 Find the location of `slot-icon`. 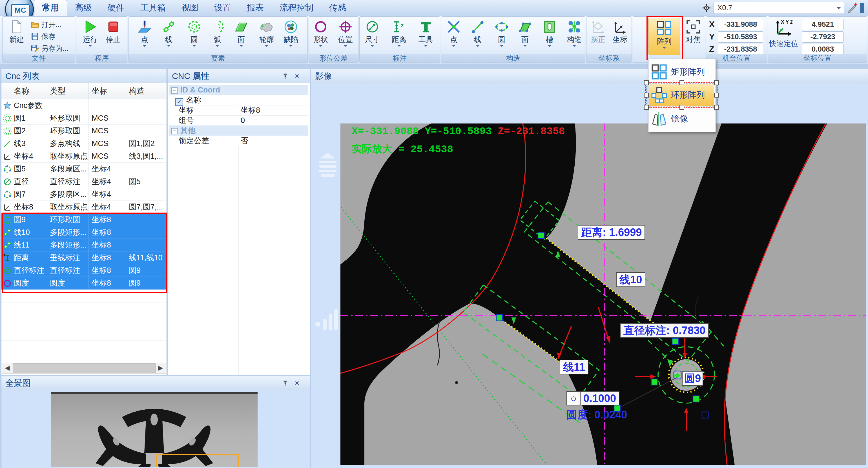

slot-icon is located at coordinates (550, 27).